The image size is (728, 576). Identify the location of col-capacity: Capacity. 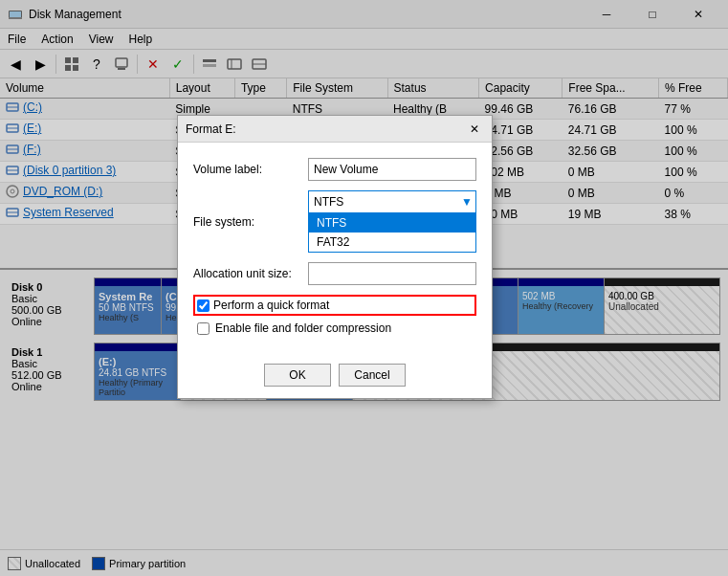
(520, 88).